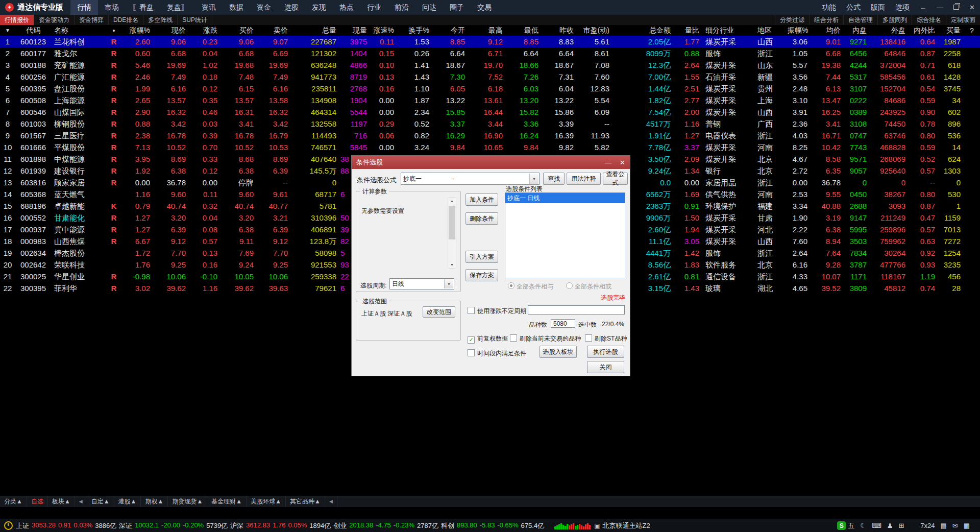  What do you see at coordinates (452, 264) in the screenshot?
I see `scroll-down-icon: ▼` at bounding box center [452, 264].